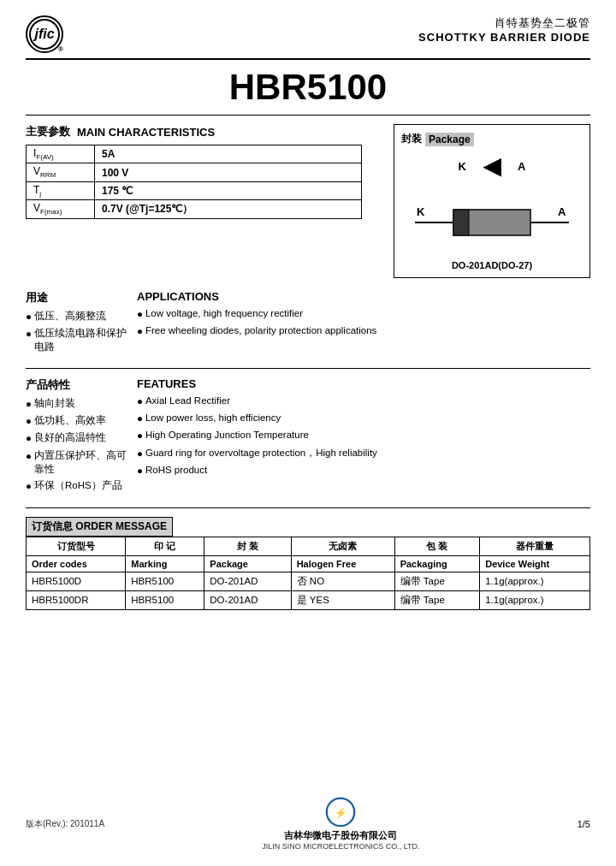 Image resolution: width=616 pixels, height=866 pixels. What do you see at coordinates (341, 835) in the screenshot?
I see `company-name-cn: 吉林华微电子股份有限公司` at bounding box center [341, 835].